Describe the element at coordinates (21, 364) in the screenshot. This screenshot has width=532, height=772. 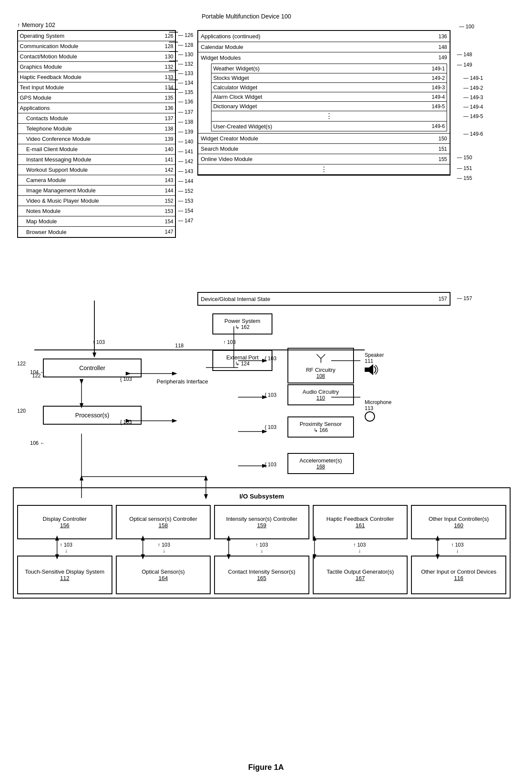
I see `controller-ref: 122` at that location.